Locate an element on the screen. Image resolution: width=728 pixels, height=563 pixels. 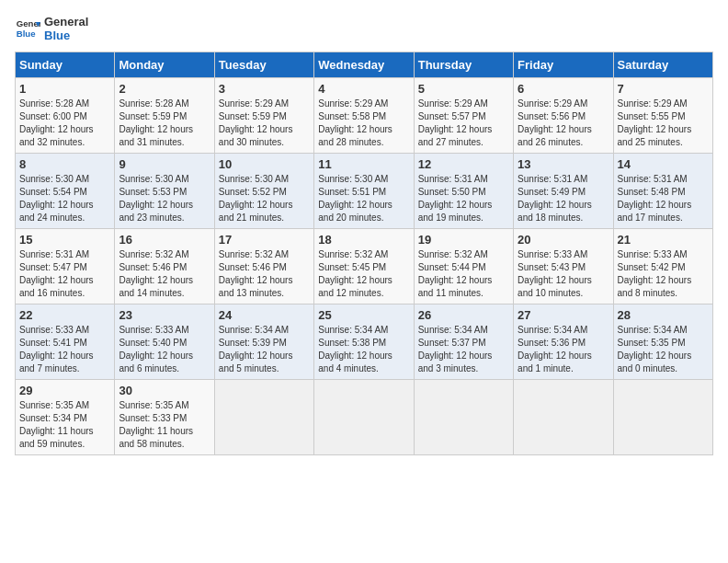
day-number: 24 is located at coordinates (265, 315).